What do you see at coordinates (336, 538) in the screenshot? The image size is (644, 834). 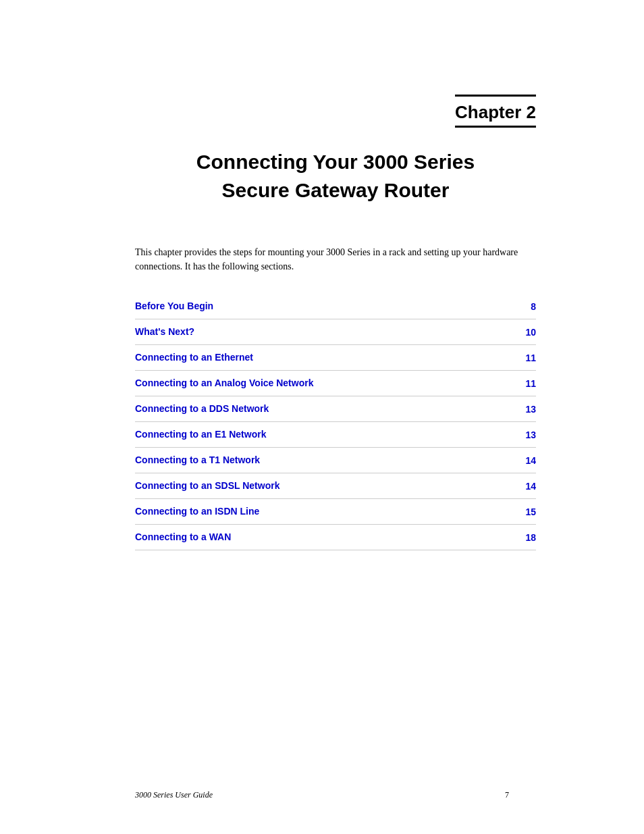 I see `toc-row: Connecting to a WAN18` at bounding box center [336, 538].